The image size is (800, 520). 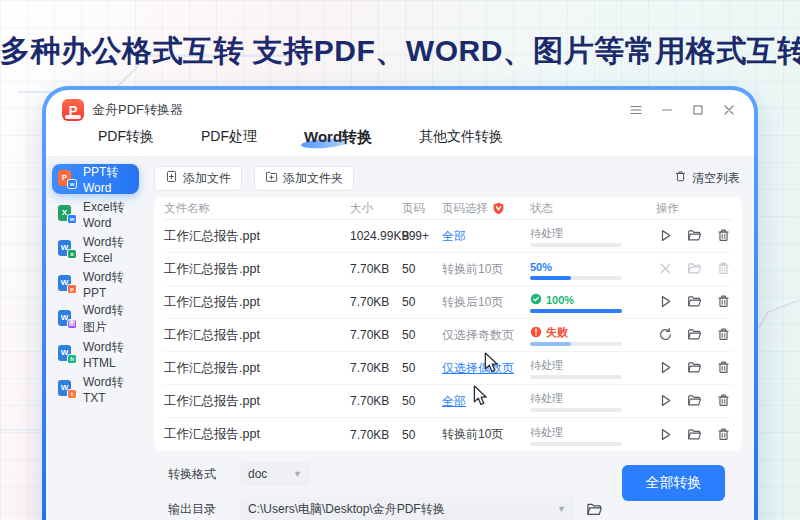 What do you see at coordinates (562, 509) in the screenshot?
I see `chevron-down-icon: ▼` at bounding box center [562, 509].